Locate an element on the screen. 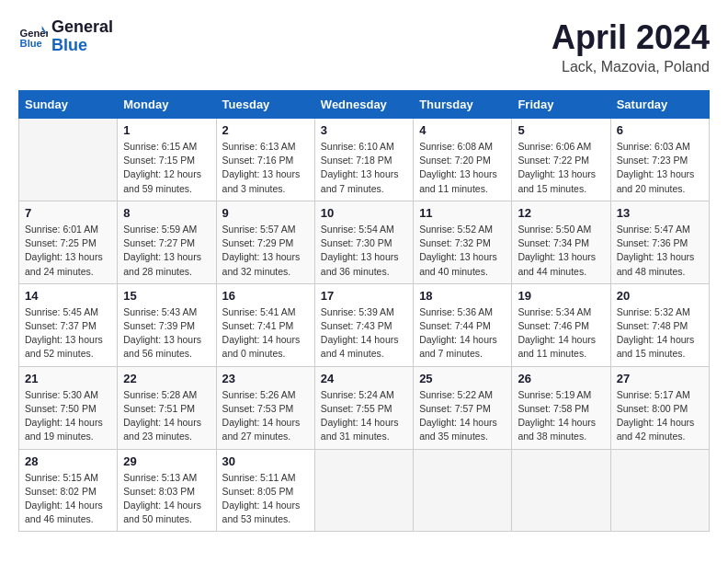  day-info: Sunrise: 5:52 AM Sunset: 7:32 PM Dayligh… is located at coordinates (462, 250).